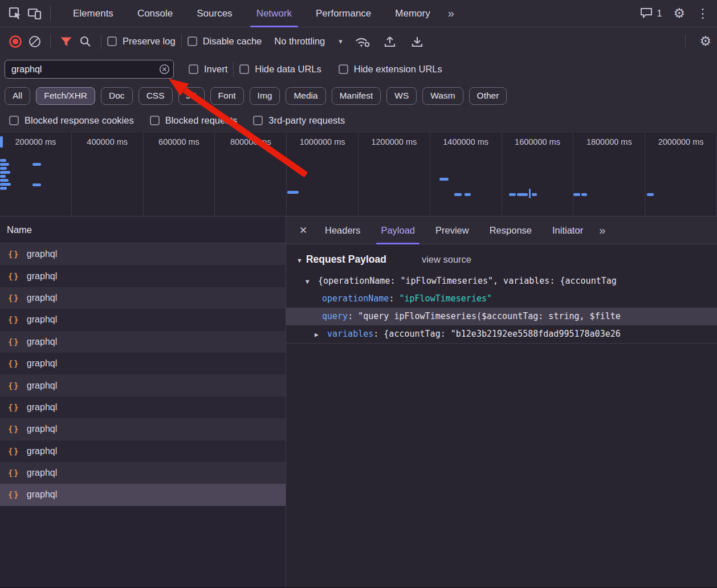  Describe the element at coordinates (117, 96) in the screenshot. I see `filter-chip-doc: Doc` at that location.